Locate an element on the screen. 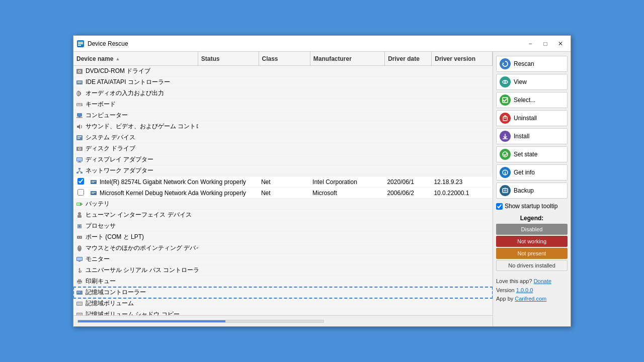  mouse-icon is located at coordinates (79, 248).